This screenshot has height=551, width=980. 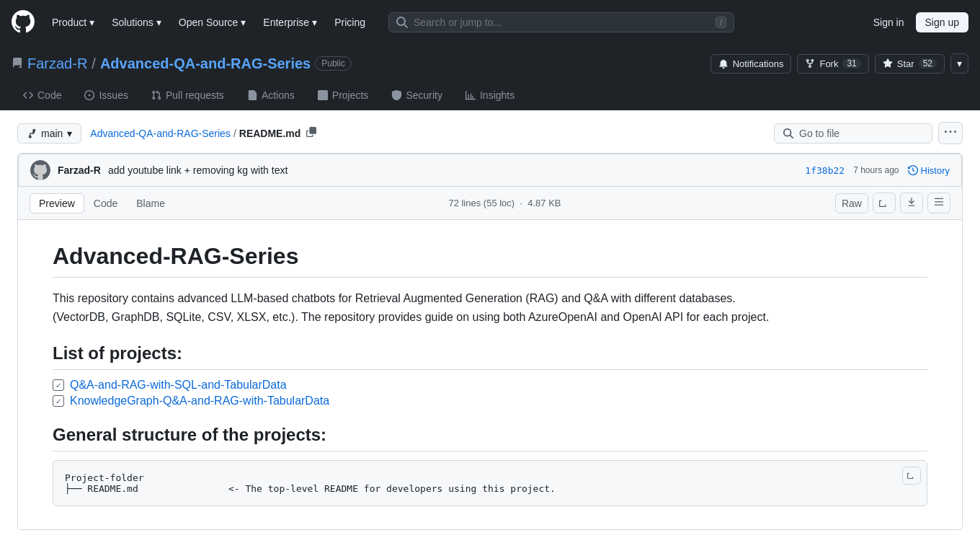 What do you see at coordinates (490, 78) in the screenshot?
I see `repo-header: Farzad-R / Advanced-QA-and-RAG-Series Pu…` at bounding box center [490, 78].